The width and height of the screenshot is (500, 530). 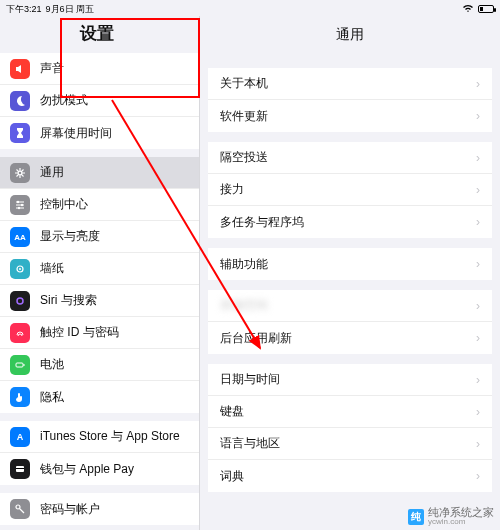 What do you see at coordinates (20, 173) in the screenshot?
I see `gear-icon` at bounding box center [20, 173].